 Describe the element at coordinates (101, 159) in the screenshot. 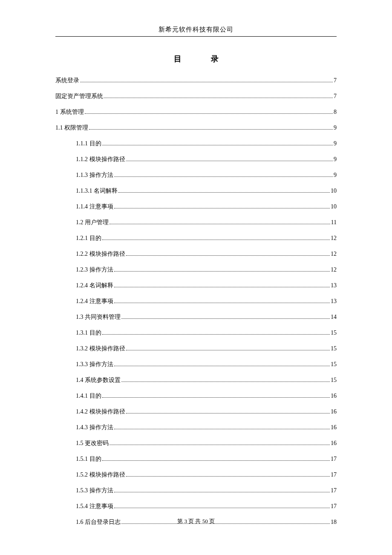

I see `toc-entry-label: 1.1.2 模块操作路径` at that location.